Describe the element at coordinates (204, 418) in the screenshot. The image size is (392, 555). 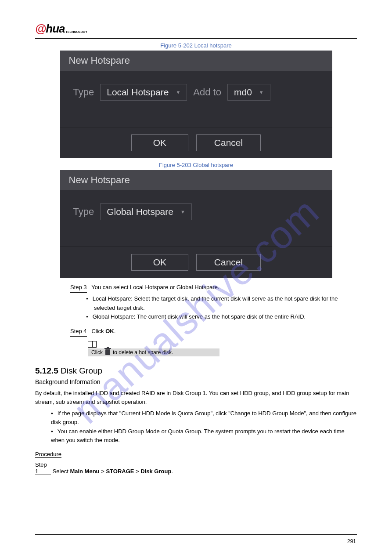
I see `section-li1: If the page displays that "Current HDD M…` at that location.